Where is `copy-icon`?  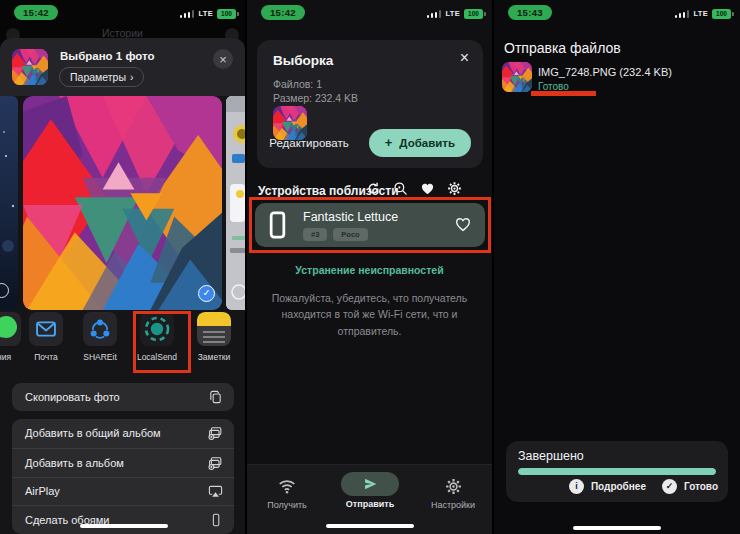 copy-icon is located at coordinates (216, 398).